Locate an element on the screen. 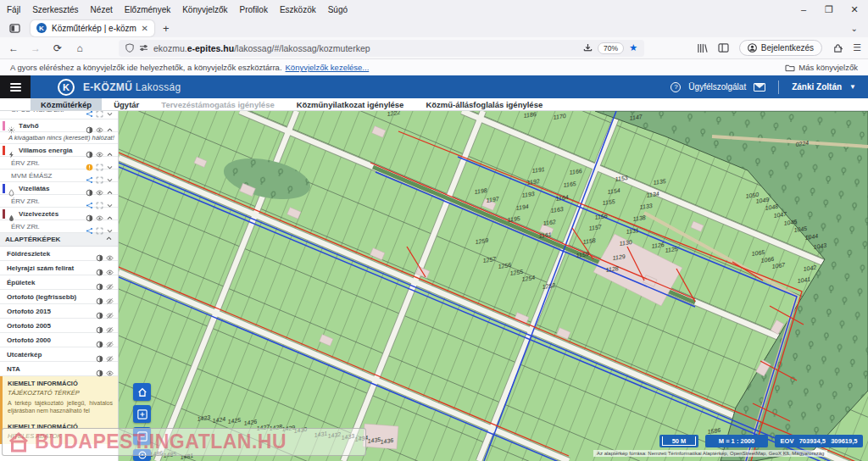 This screenshot has height=461, width=868. tab-close-icon: ✕ is located at coordinates (145, 29).